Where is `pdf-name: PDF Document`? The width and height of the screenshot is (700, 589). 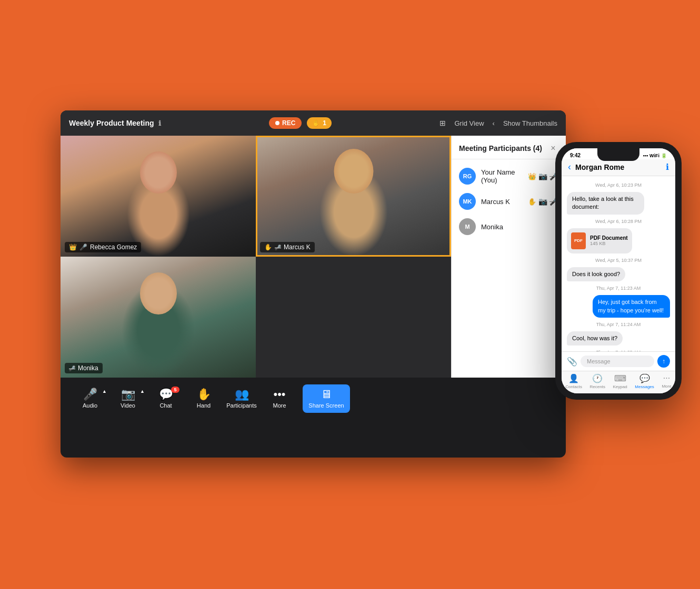
pdf-name: PDF Document is located at coordinates (609, 238).